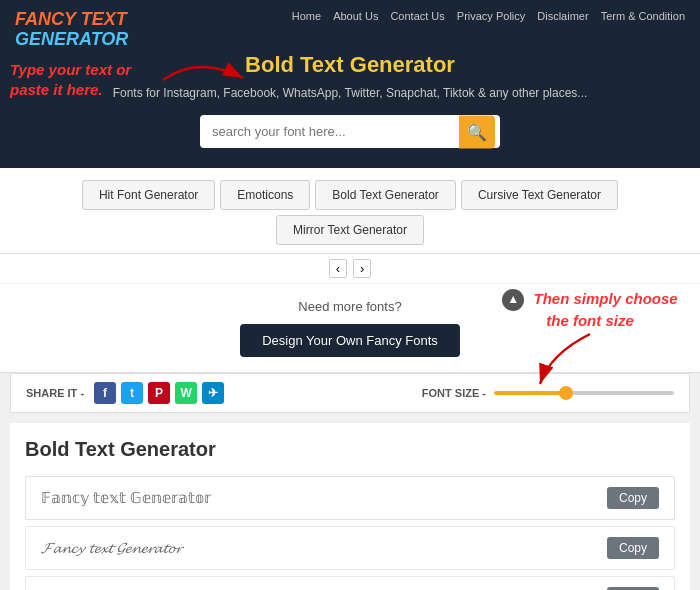 This screenshot has width=700, height=590. I want to click on font-size-label: FONT SIZE -, so click(454, 393).